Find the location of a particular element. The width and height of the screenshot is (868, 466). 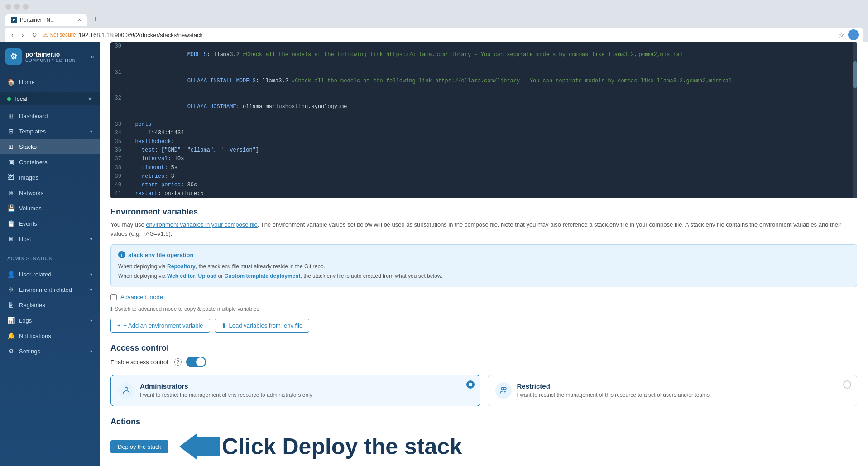

code-line-41: 41 restart: on-failure:5 is located at coordinates (484, 194).